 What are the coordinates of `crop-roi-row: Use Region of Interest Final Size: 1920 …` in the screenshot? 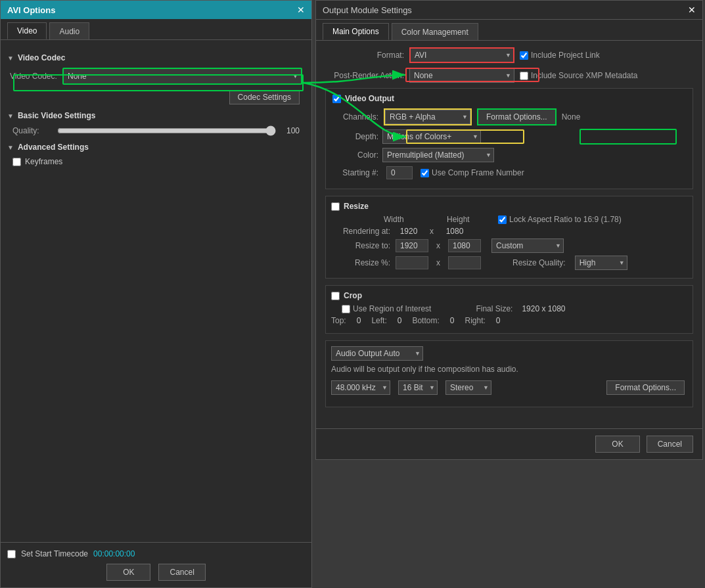 It's located at (509, 309).